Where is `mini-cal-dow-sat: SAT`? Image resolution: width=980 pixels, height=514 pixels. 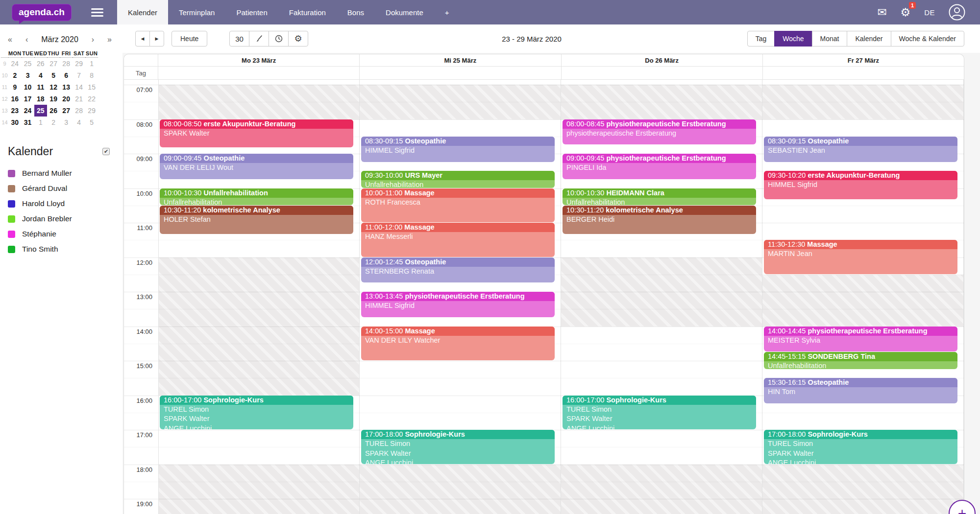 mini-cal-dow-sat: SAT is located at coordinates (79, 53).